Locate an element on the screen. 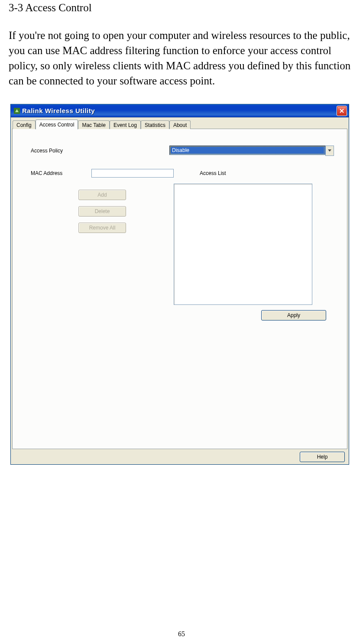 The width and height of the screenshot is (363, 644). access-list-box is located at coordinates (243, 244).